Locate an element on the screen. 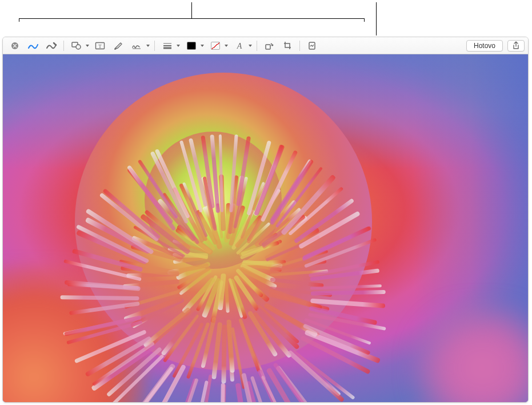 The image size is (532, 405). toolbar-tools-group: T is located at coordinates (237, 46).